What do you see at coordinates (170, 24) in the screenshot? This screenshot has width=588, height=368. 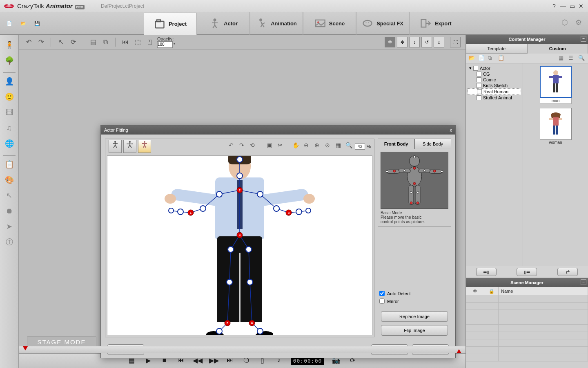 I see `tab-project: Project` at bounding box center [170, 24].